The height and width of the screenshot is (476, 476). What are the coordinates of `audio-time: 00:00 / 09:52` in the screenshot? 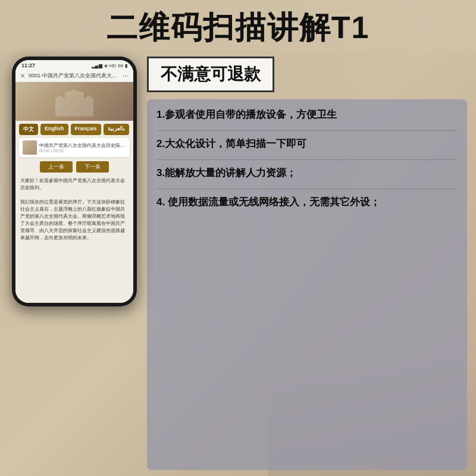 It's located at (83, 151).